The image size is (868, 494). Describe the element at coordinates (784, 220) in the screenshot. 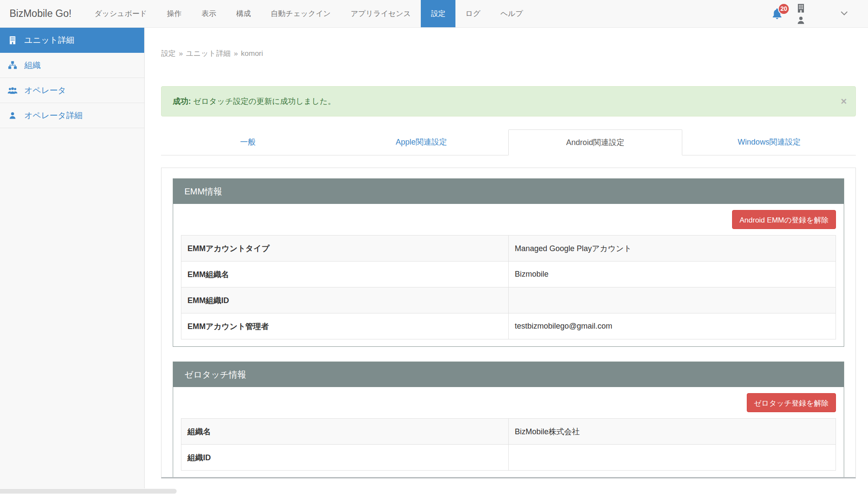

I see `unregister-android-emm-button: Android EMMの登録を解除` at that location.